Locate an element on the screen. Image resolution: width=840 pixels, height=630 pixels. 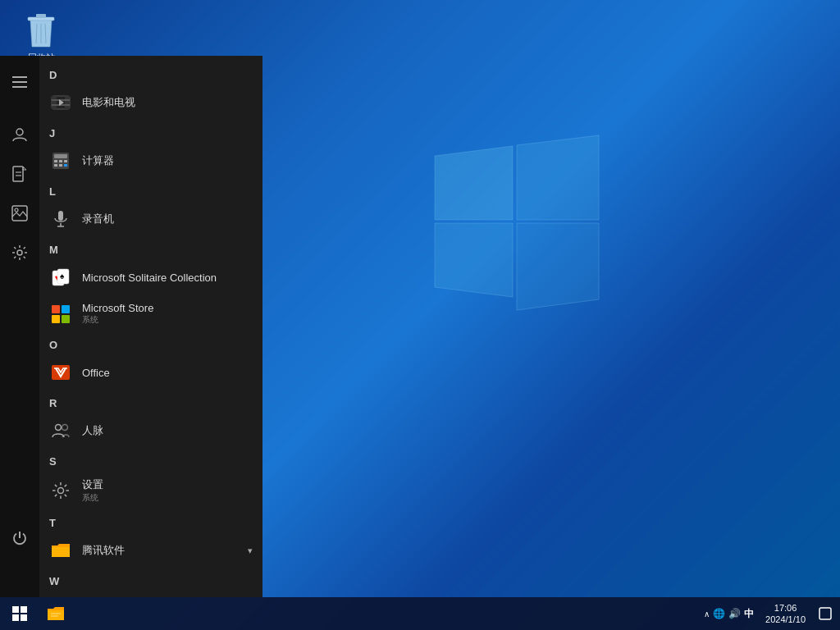
contacts-label: 人脉 is located at coordinates (93, 431).